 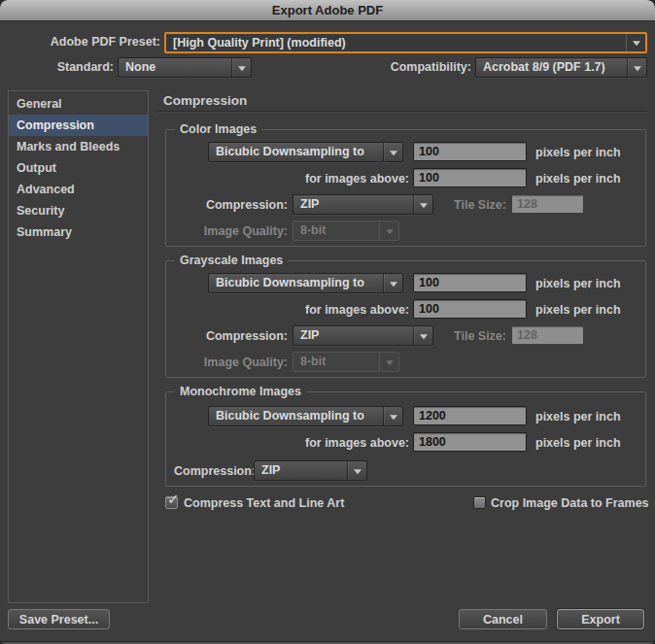 What do you see at coordinates (552, 68) in the screenshot?
I see `compatibility-value: Acrobat 8/9 (PDF 1.7)` at bounding box center [552, 68].